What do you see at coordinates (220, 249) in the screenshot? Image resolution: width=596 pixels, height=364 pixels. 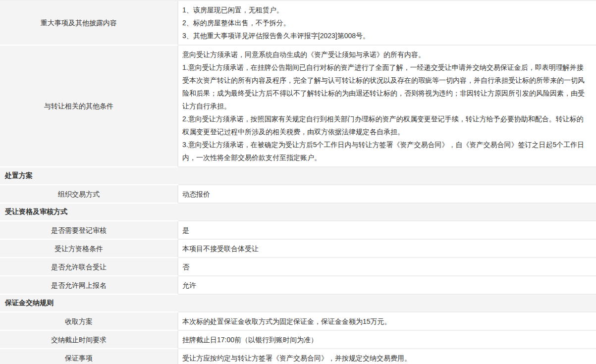 I see `value-paragraph: 本项目不接受联合体受让` at bounding box center [220, 249].